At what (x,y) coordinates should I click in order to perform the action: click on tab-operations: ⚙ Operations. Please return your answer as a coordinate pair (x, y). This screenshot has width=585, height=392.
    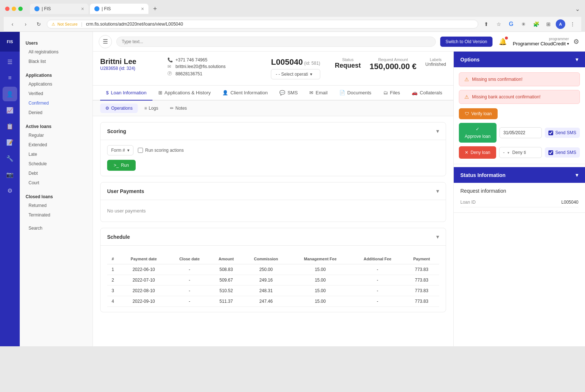
    Looking at the image, I should click on (119, 108).